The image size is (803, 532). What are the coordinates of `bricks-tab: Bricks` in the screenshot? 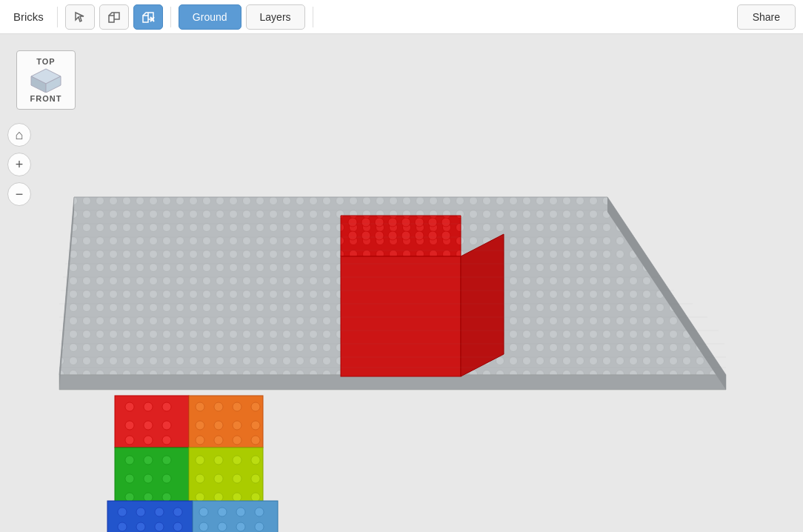 It's located at (28, 16).